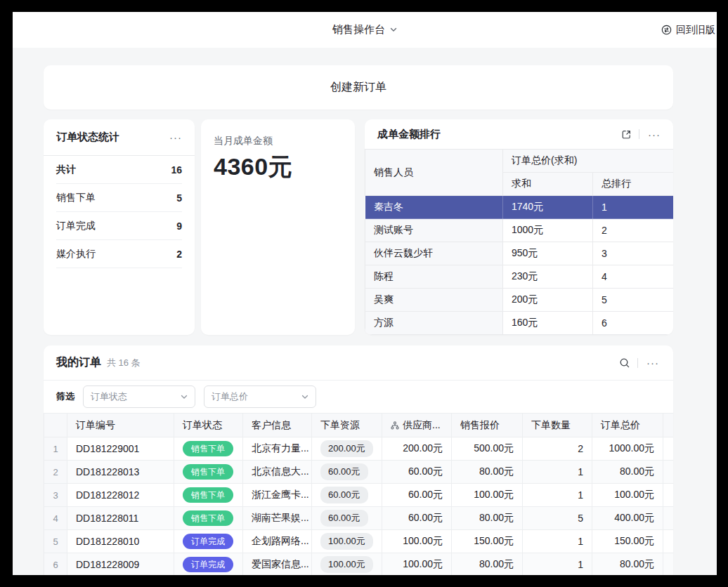 This screenshot has height=587, width=728. What do you see at coordinates (548, 277) in the screenshot?
I see `person-sum: 230元` at bounding box center [548, 277].